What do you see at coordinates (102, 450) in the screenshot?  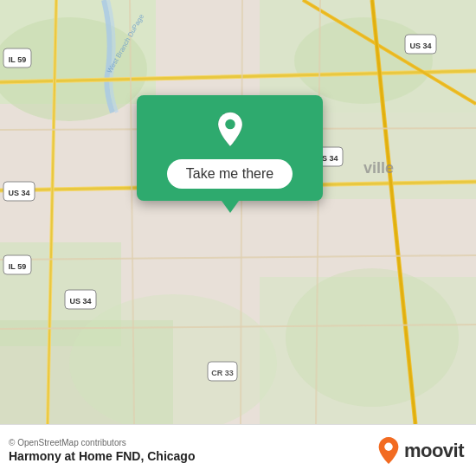 I see `bottom-left-info: © OpenStreetMap contributors Harmony at …` at bounding box center [102, 450].